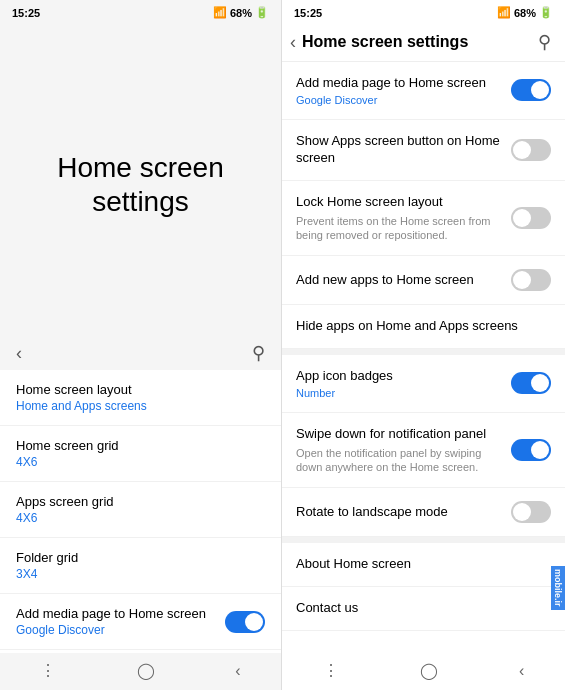  I want to click on right-back-icon: ‹, so click(293, 42).